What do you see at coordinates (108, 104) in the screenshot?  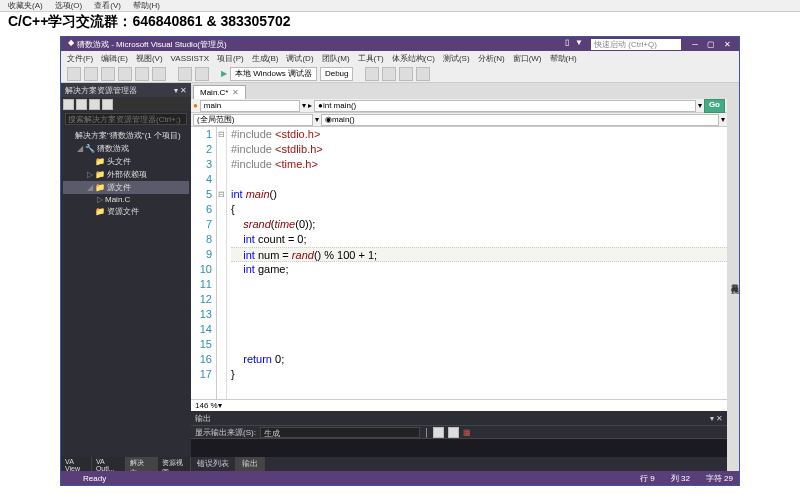 I see `props-icon` at bounding box center [108, 104].